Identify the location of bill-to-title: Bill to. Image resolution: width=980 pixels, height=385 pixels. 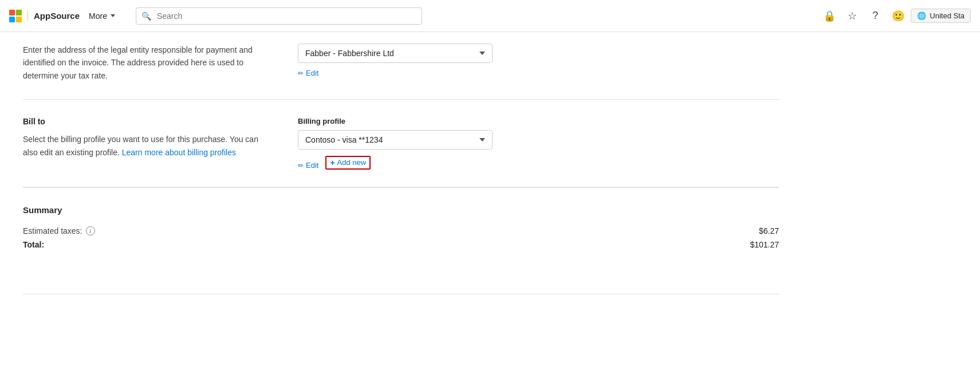
(143, 121).